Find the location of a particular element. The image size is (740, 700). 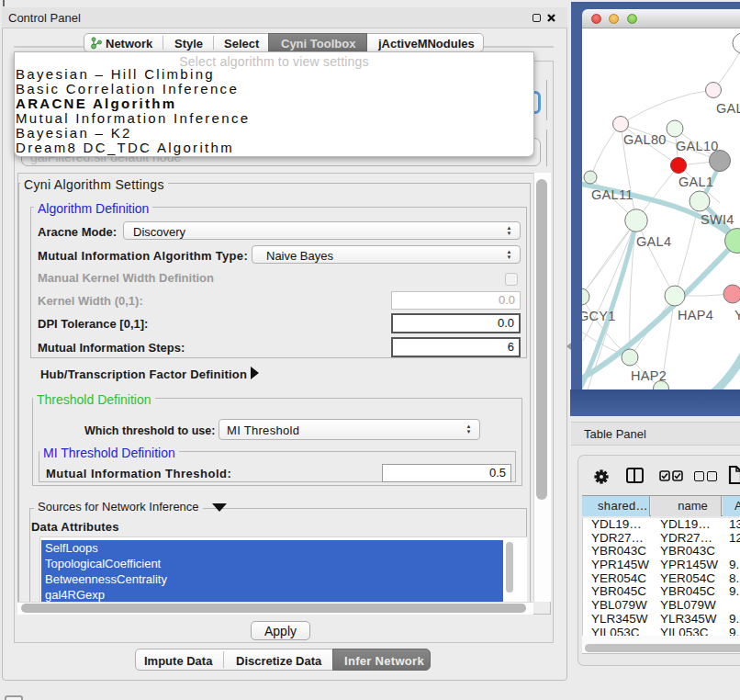

svg-text: GAL4 is located at coordinates (654, 242).